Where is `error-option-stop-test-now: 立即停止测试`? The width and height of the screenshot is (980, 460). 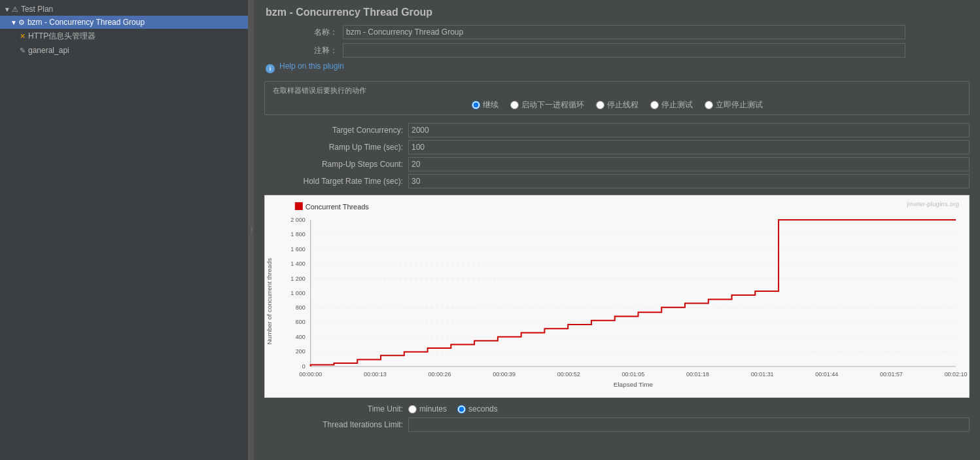 error-option-stop-test-now: 立即停止测试 is located at coordinates (734, 105).